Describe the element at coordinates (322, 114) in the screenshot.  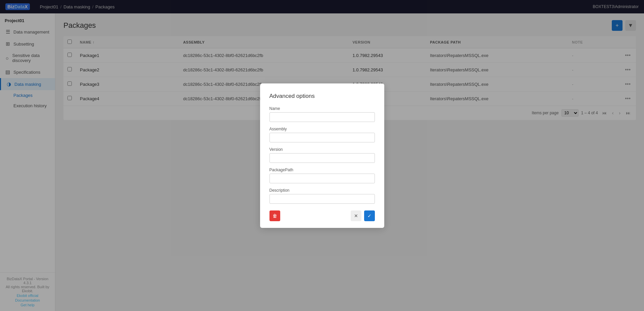
I see `form-group-name: Name` at that location.